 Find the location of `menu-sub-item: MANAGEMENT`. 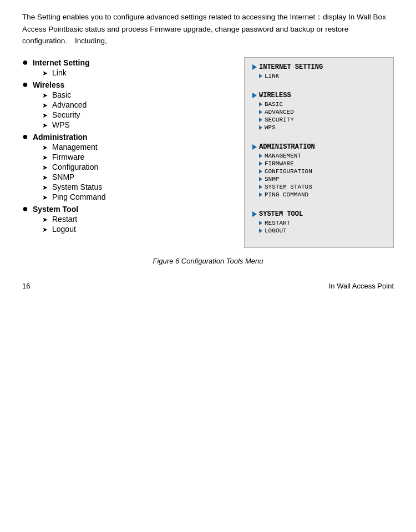

menu-sub-item: MANAGEMENT is located at coordinates (322, 156).